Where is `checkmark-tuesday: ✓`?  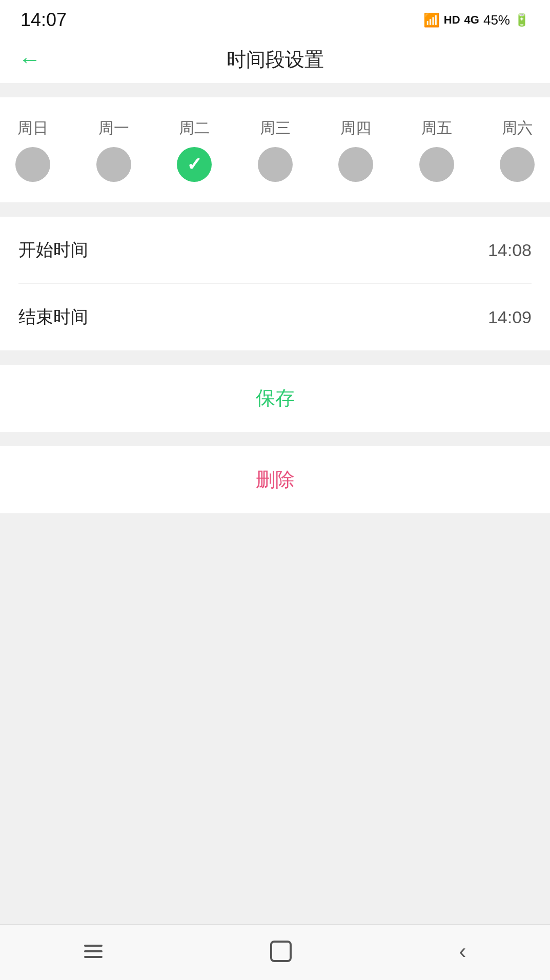 checkmark-tuesday: ✓ is located at coordinates (194, 164).